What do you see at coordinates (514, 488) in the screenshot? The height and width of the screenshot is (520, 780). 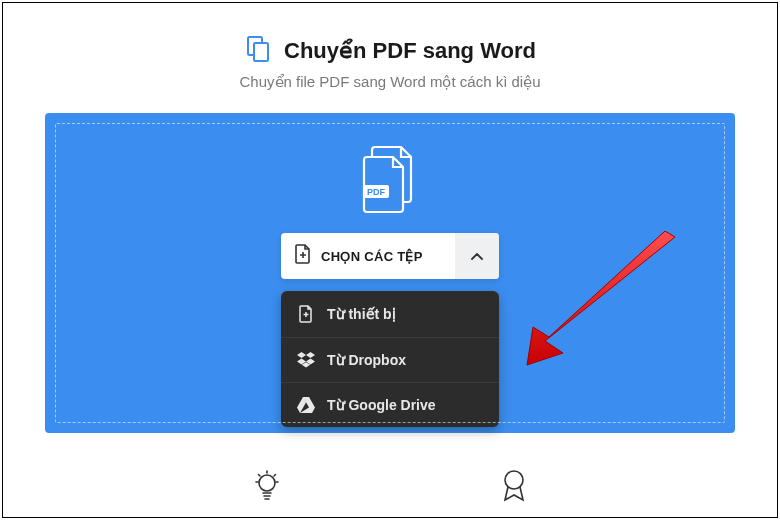 I see `ribbon-icon` at bounding box center [514, 488].